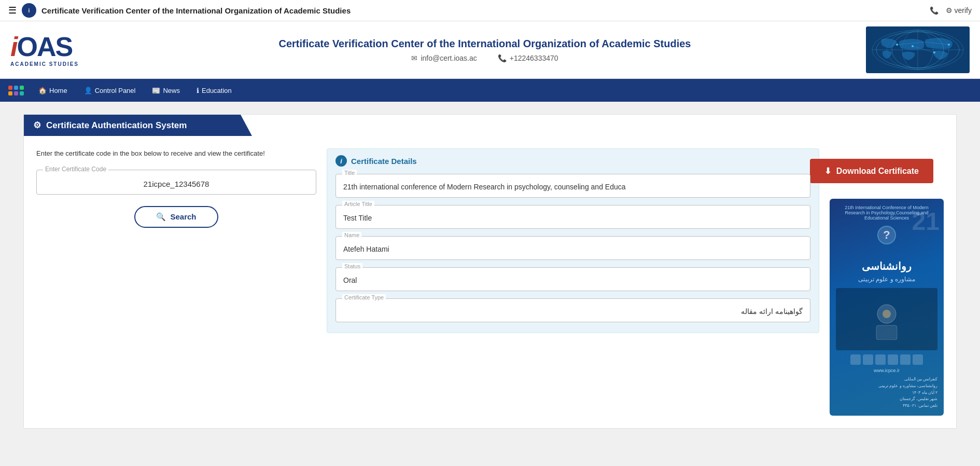 The image size is (980, 466). Describe the element at coordinates (490, 126) in the screenshot. I see `section-top-row: ⚙ Certificate Authentication System` at that location.